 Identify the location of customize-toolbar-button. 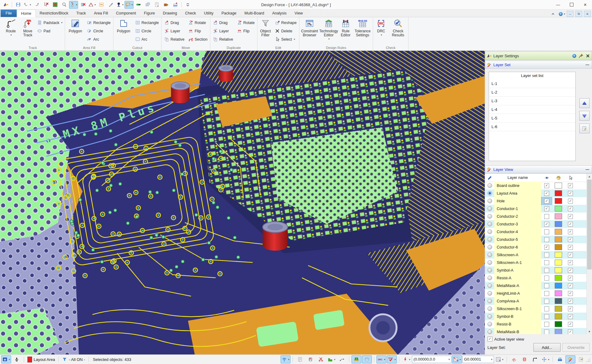
(187, 5).